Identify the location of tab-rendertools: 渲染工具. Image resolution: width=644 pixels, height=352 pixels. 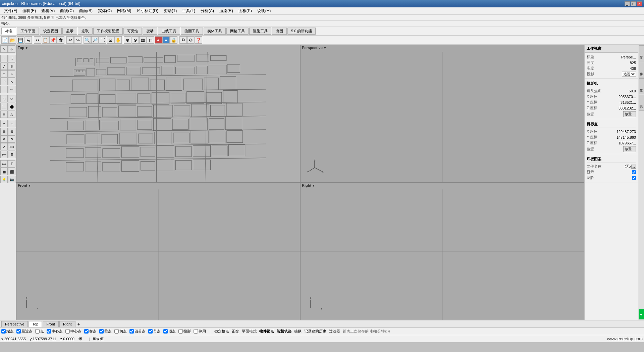
(260, 31).